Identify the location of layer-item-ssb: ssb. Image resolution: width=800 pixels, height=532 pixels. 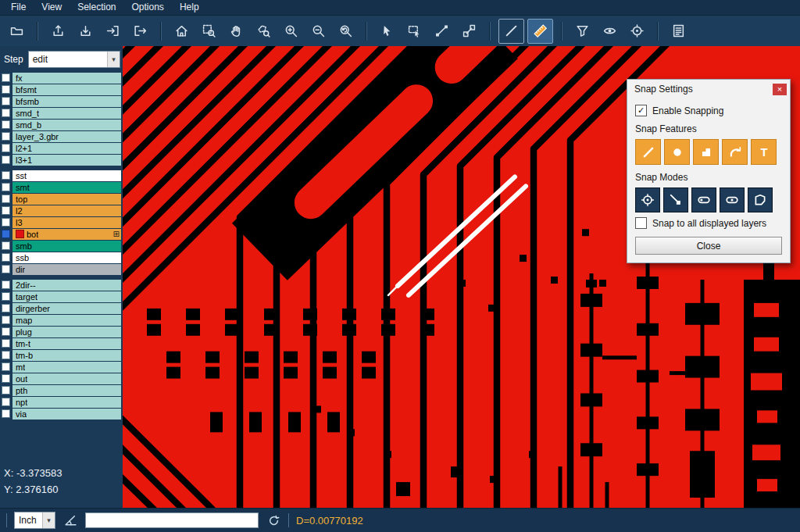
(67, 258).